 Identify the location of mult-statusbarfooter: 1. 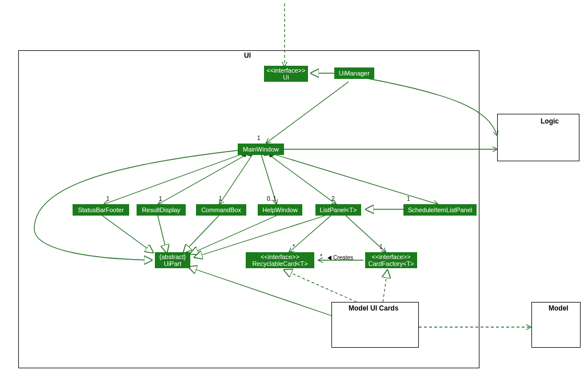
(108, 199).